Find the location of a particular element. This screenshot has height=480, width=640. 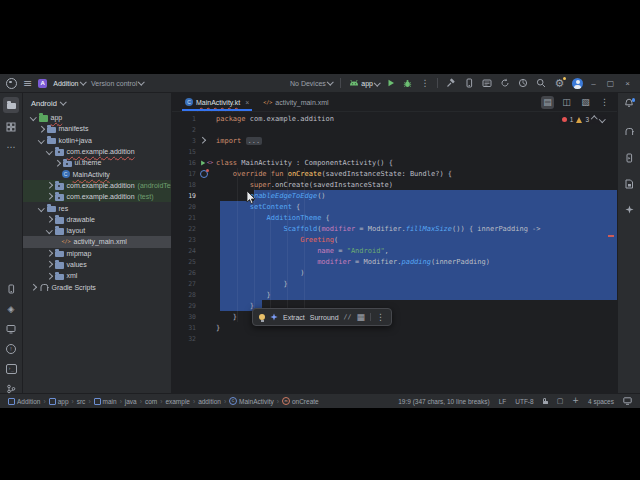

minimize-button: – is located at coordinates (593, 84).